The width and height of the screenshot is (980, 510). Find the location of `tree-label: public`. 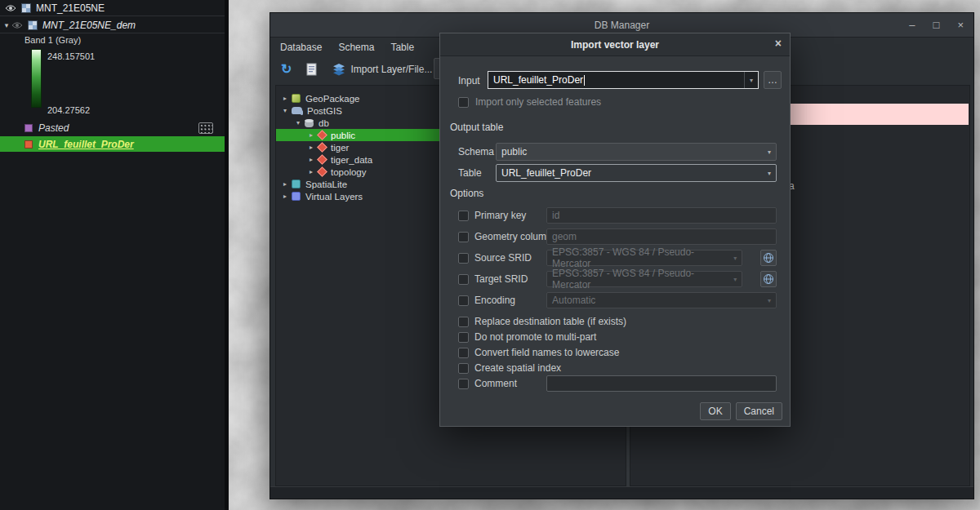

tree-label: public is located at coordinates (343, 135).